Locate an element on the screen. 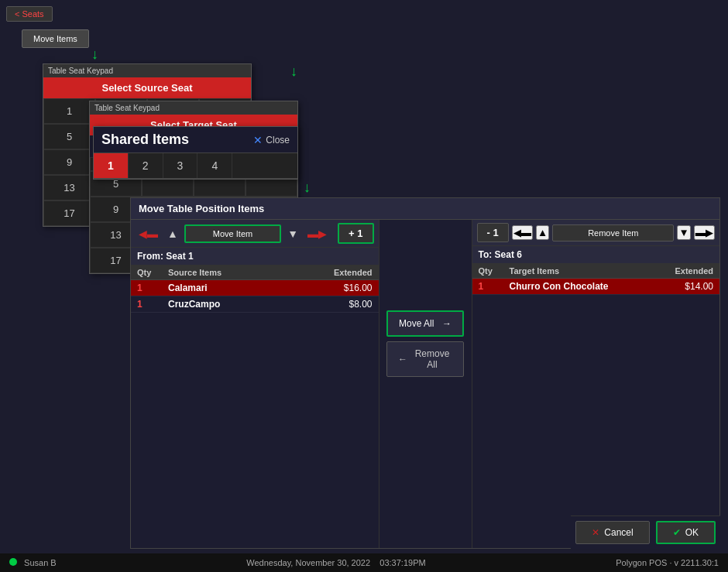 The width and height of the screenshot is (728, 572). keypad-cell-5: 5 is located at coordinates (70, 136).